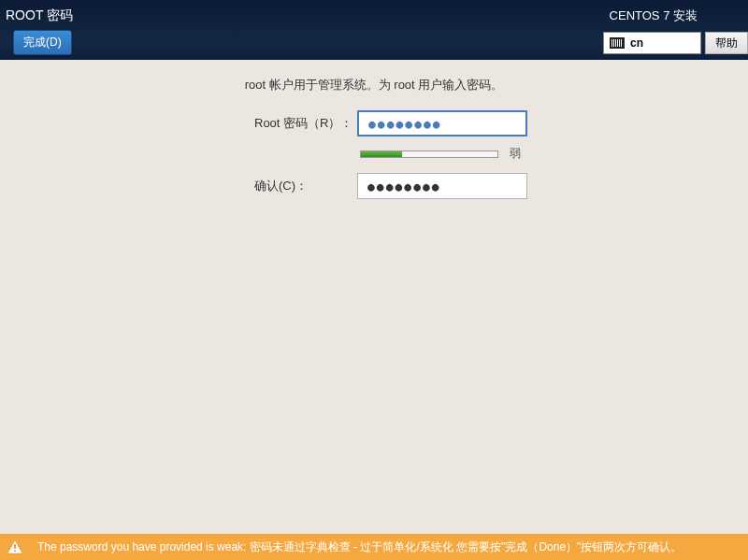 This screenshot has width=748, height=560. What do you see at coordinates (43, 43) in the screenshot?
I see `done-button: 完成(D)` at bounding box center [43, 43].